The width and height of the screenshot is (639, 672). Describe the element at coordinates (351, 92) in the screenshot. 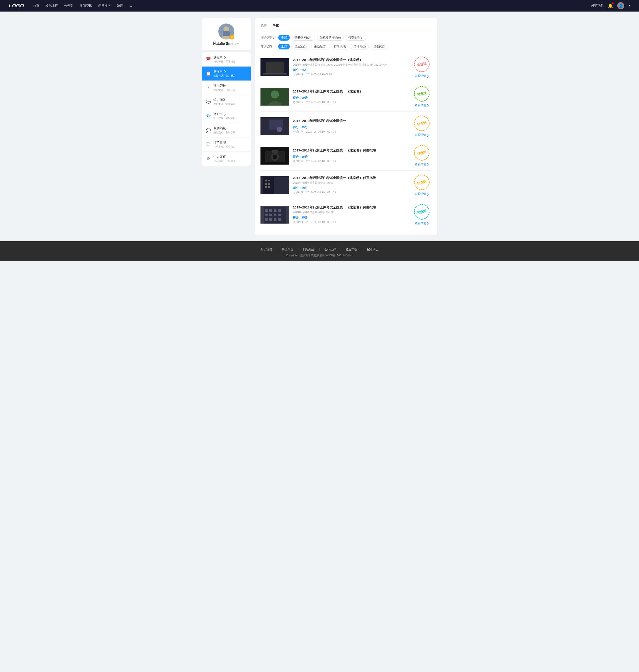

I see `exam-title: 2017–2018年行测证件考试全国统一（北京卷）` at that location.